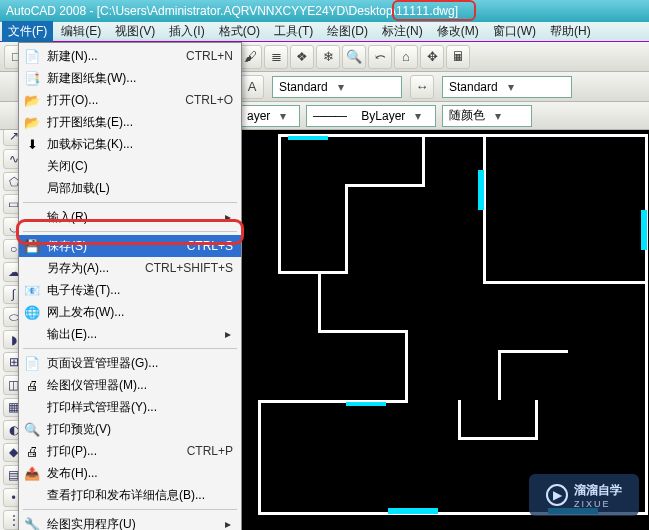 This screenshot has width=649, height=530. Describe the element at coordinates (140, 312) in the screenshot. I see `menu-item-label: 网上发布(W)...` at that location.